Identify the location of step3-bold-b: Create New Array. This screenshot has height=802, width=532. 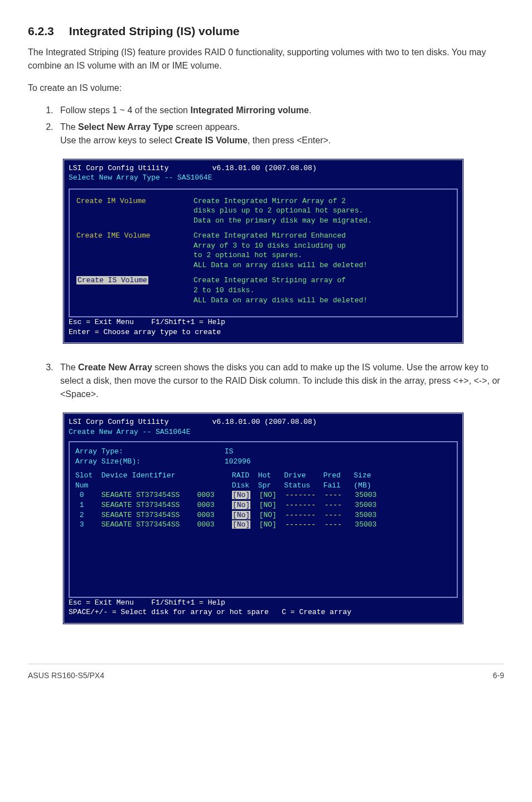
(115, 367).